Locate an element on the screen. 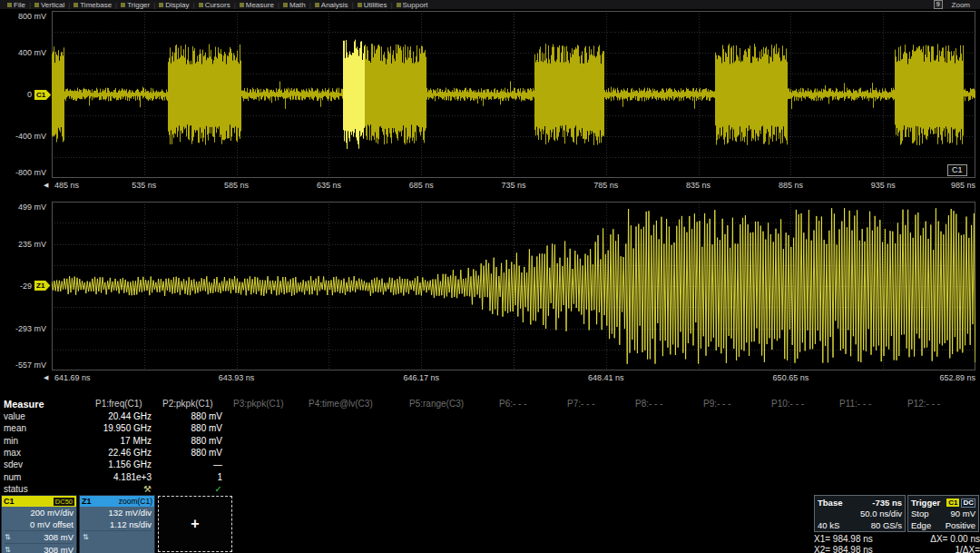 This screenshot has height=553, width=980. menu-item-math: Math is located at coordinates (294, 5).